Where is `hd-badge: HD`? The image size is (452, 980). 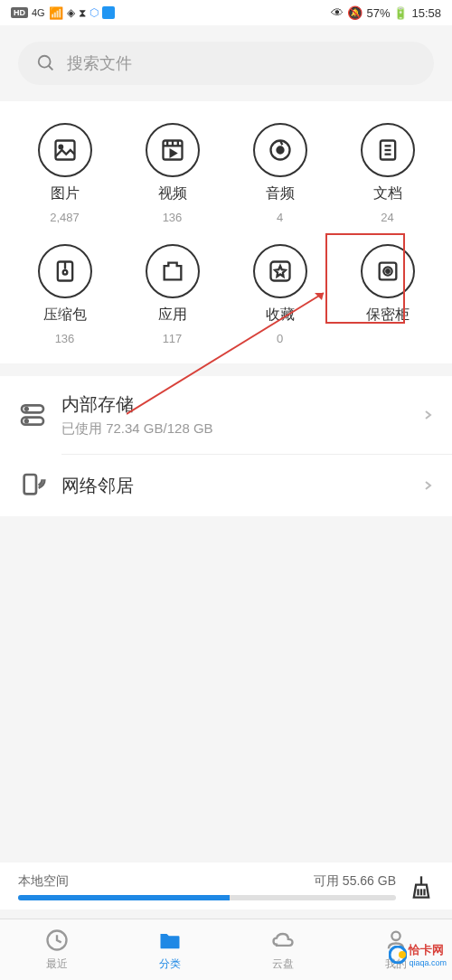 hd-badge: HD is located at coordinates (20, 13).